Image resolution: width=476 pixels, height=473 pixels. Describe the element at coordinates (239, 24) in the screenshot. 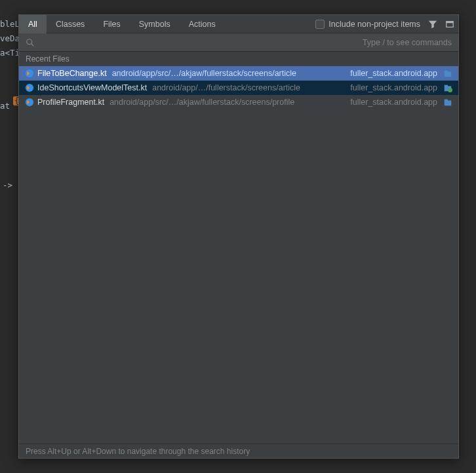

I see `tab-bar: All Classes Files Symbols Actions Includ…` at that location.